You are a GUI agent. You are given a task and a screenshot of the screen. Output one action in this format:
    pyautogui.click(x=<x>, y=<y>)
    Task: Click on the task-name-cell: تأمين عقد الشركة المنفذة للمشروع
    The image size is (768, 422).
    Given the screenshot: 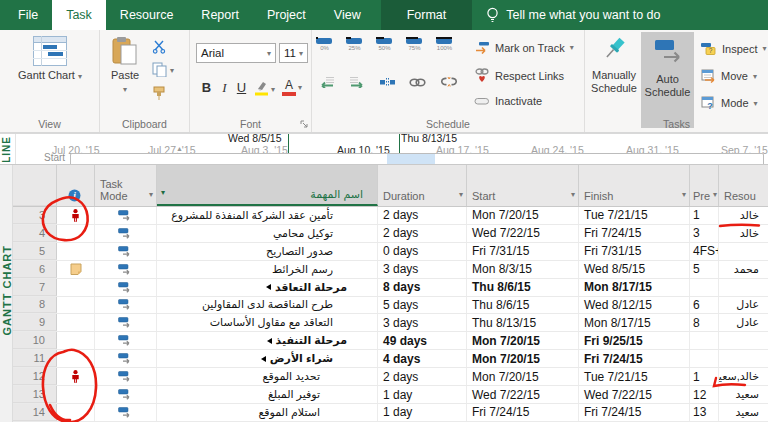 What is the action you would take?
    pyautogui.click(x=268, y=216)
    